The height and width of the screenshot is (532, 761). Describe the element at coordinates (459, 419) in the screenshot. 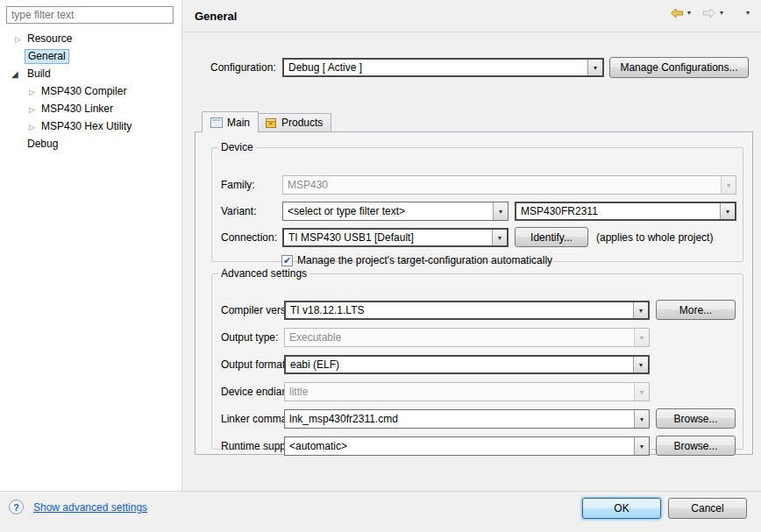

I see `linker-command-file-value: lnk_msp430fr2311.cmd` at that location.